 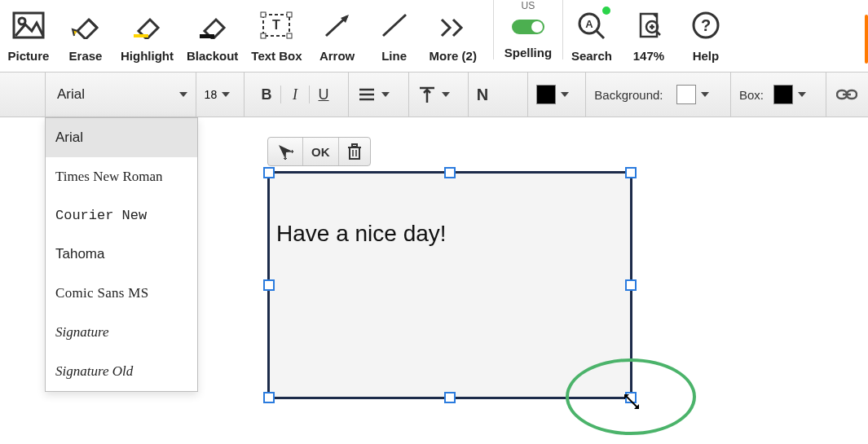 What do you see at coordinates (121, 332) in the screenshot?
I see `font-option: Signature` at bounding box center [121, 332].